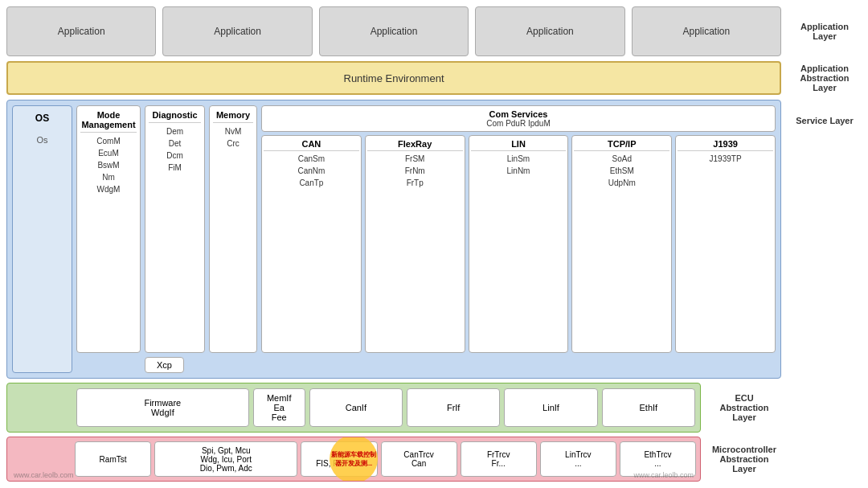 The width and height of the screenshot is (868, 488). What do you see at coordinates (175, 117) in the screenshot?
I see `diagnostic-title: Diagnostic` at bounding box center [175, 117].